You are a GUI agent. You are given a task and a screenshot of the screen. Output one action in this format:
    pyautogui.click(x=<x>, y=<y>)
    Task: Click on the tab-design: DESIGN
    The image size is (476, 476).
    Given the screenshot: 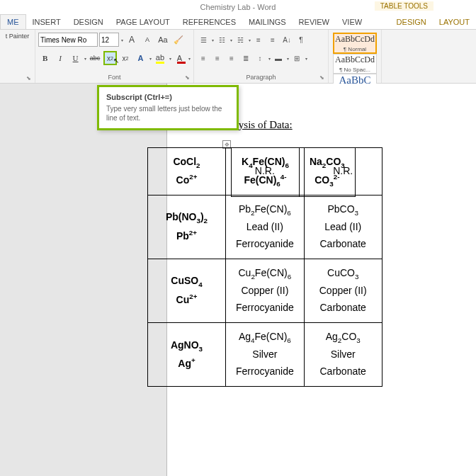 What is the action you would take?
    pyautogui.click(x=89, y=22)
    